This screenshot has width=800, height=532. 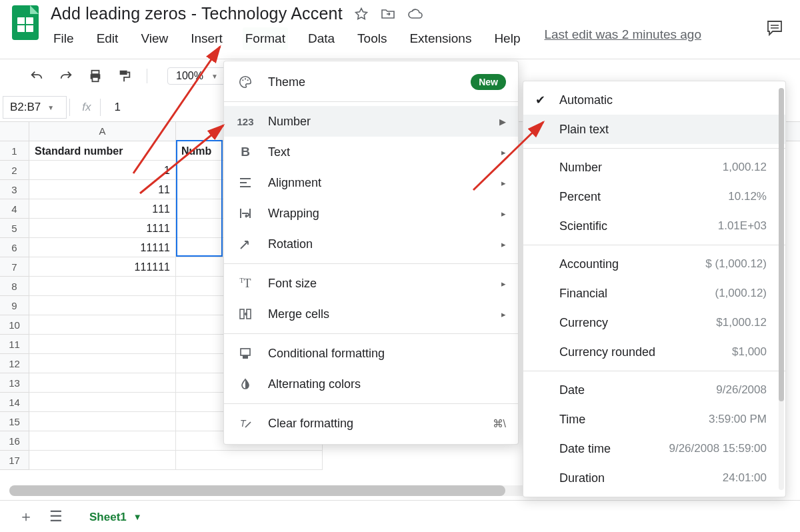 I want to click on numfmt-scientific: Scientific1.01E+03, so click(x=655, y=226).